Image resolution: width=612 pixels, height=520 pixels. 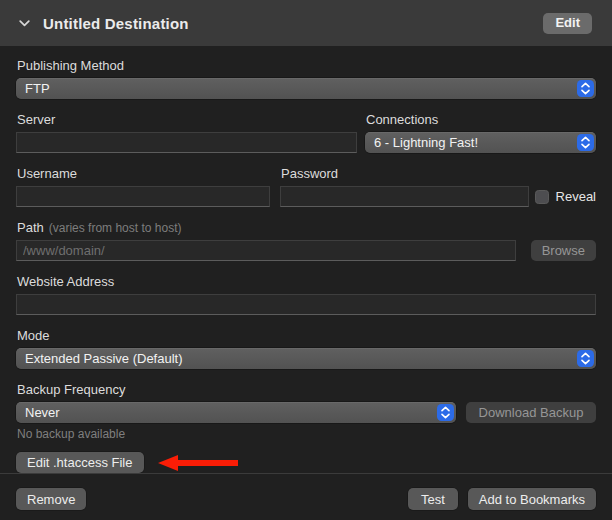 What do you see at coordinates (306, 78) in the screenshot?
I see `publishing-method-row: Publishing Method FTP` at bounding box center [306, 78].